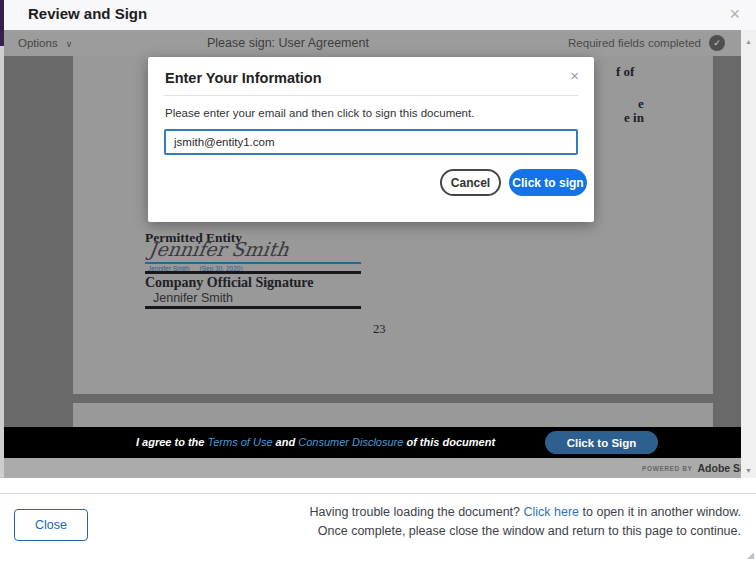  I want to click on options-menu: Options ∨, so click(45, 44).